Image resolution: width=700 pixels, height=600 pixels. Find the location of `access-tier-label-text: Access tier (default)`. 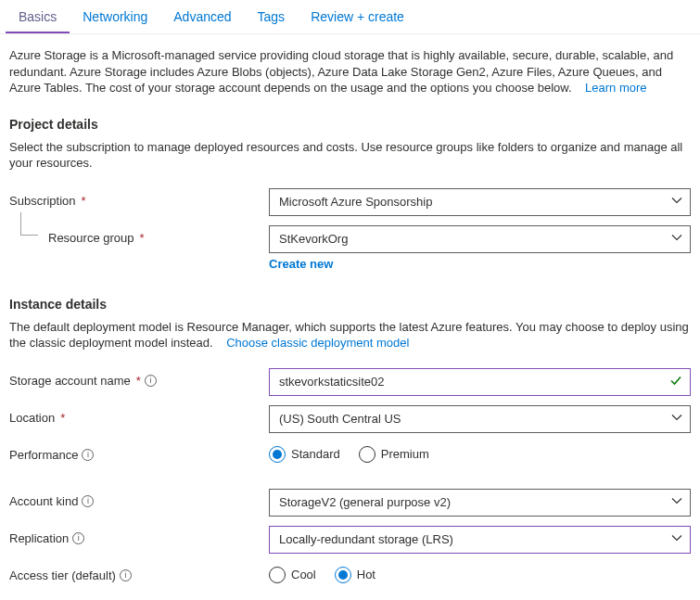

access-tier-label-text: Access tier (default) is located at coordinates (63, 575).